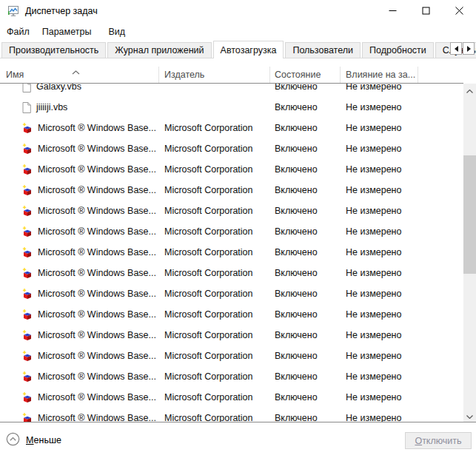 This screenshot has height=458, width=476. Describe the element at coordinates (323, 50) in the screenshot. I see `tab-users: Пользователи` at that location.